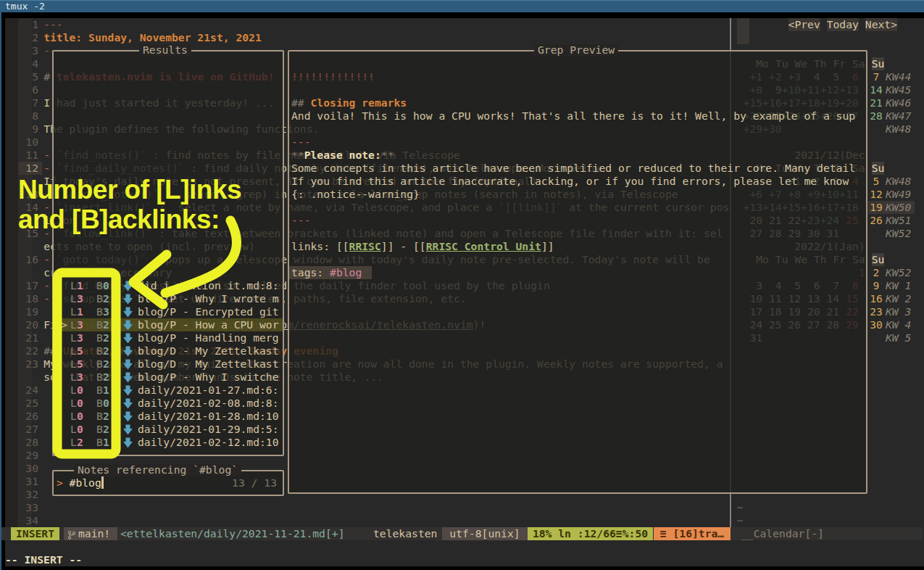  What do you see at coordinates (130, 205) in the screenshot?
I see `annotation-text: Number of [L]inks and [B]acklinks:` at bounding box center [130, 205].